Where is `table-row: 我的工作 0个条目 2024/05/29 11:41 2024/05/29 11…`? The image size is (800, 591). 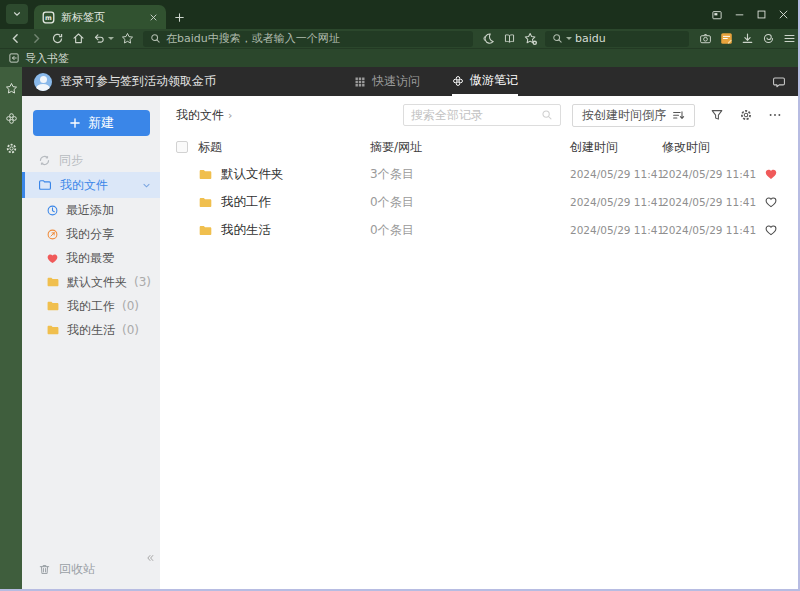 table-row: 我的工作 0个条目 2024/05/29 11:41 2024/05/29 11… is located at coordinates (479, 202).